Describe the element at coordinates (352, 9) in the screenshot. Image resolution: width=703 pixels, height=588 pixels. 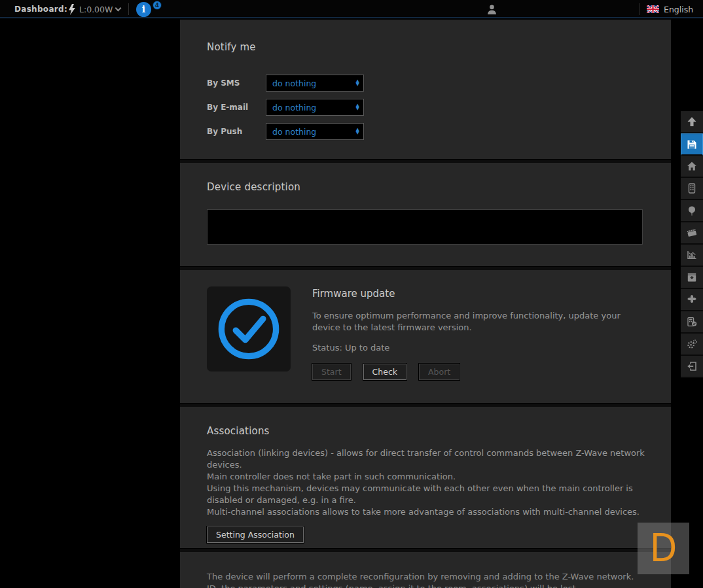
I see `top-bar: Dashboard: L:0.00W i 4 English` at that location.